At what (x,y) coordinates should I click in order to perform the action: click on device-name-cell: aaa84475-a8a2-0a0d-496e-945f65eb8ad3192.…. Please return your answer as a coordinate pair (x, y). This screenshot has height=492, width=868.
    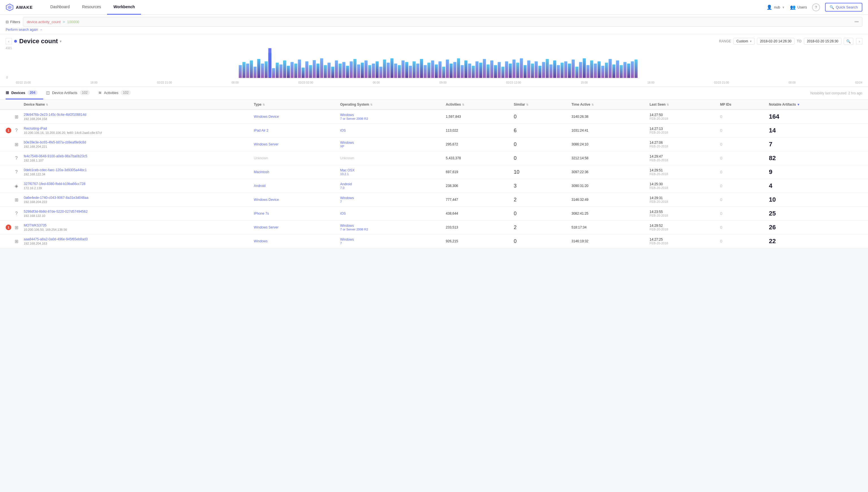
    Looking at the image, I should click on (135, 241).